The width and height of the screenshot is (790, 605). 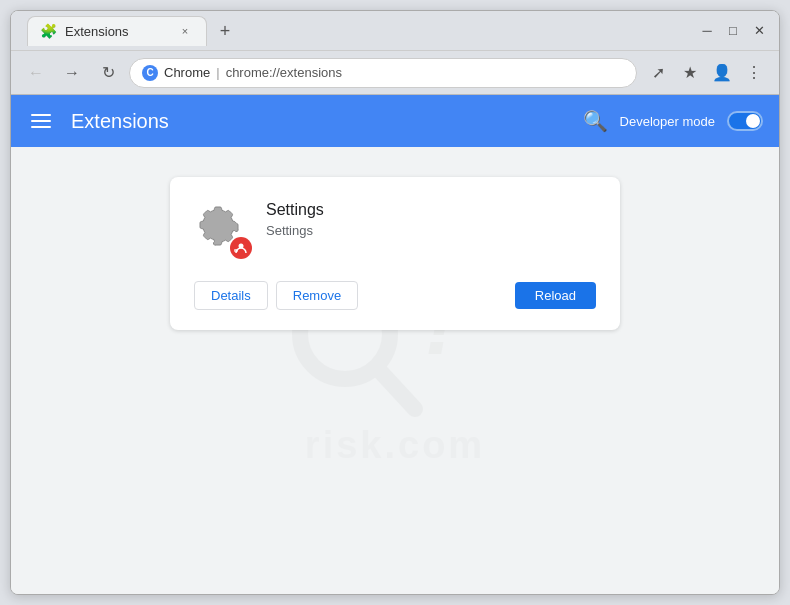 What do you see at coordinates (395, 446) in the screenshot?
I see `watermark-text: risk.com` at bounding box center [395, 446].